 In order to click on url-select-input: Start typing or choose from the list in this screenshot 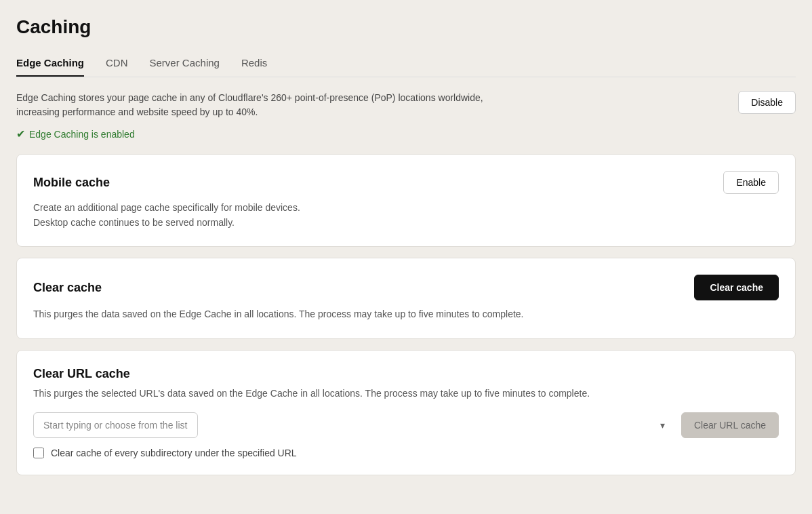, I will do `click(115, 425)`.